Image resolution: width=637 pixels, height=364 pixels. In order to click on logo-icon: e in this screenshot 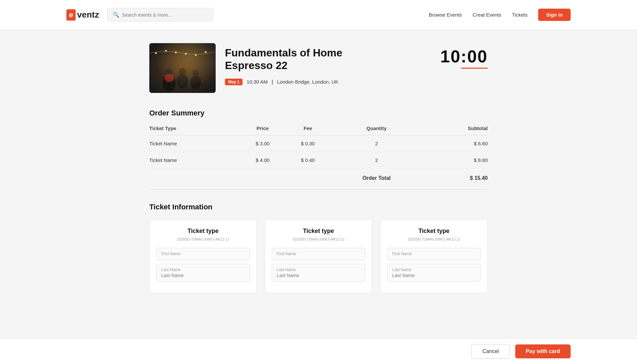, I will do `click(71, 15)`.